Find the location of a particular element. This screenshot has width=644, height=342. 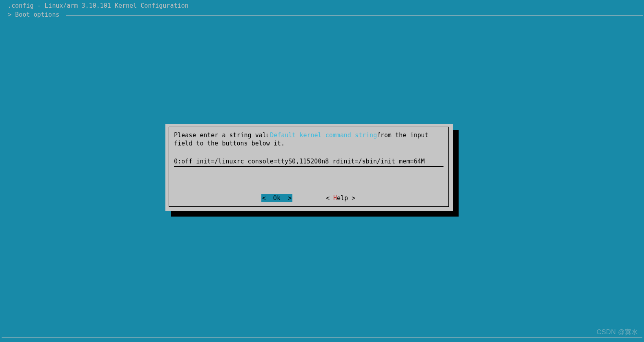

dialog-title: Default kernel command string is located at coordinates (309, 135).